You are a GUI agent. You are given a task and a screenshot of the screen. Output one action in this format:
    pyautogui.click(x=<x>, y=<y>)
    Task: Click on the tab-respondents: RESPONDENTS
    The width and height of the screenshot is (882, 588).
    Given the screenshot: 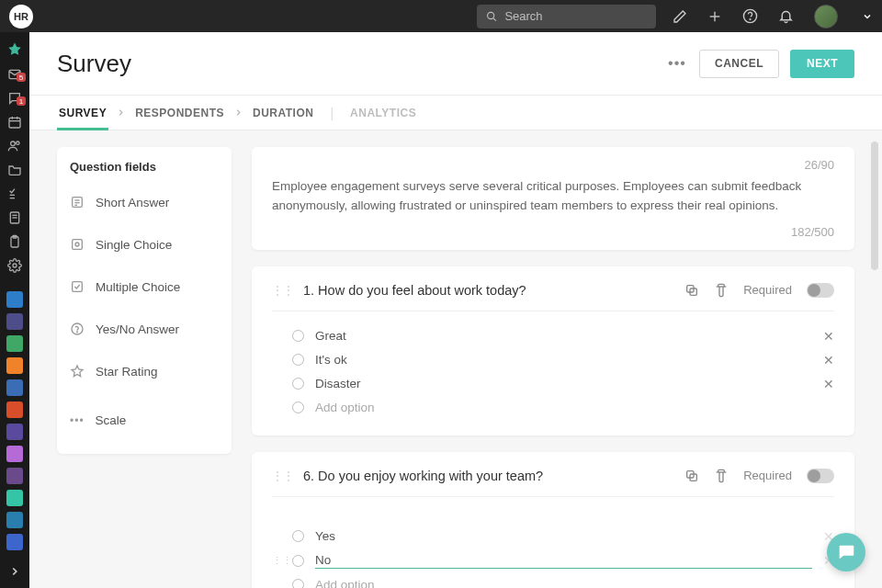 What is the action you would take?
    pyautogui.click(x=180, y=112)
    